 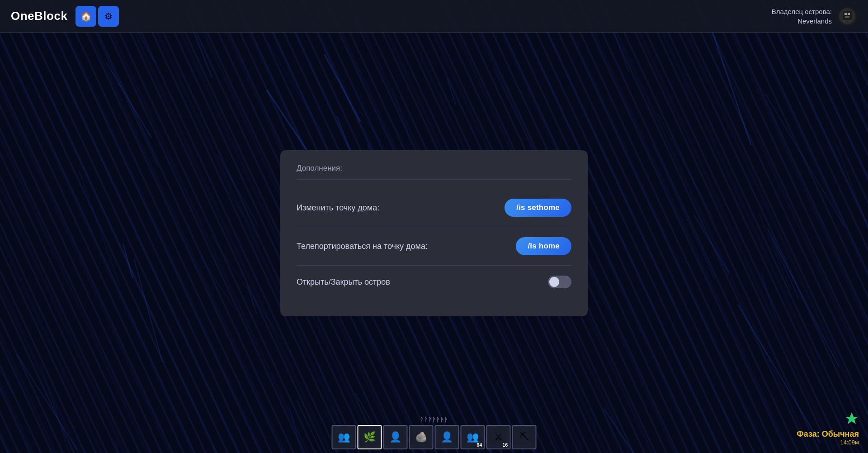 I want to click on avatar-face, so click(x=847, y=16).